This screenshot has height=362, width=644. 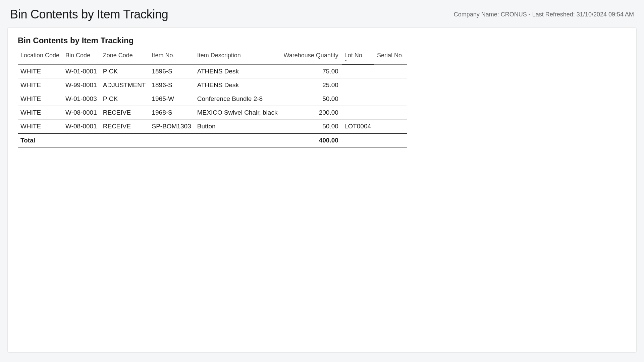 I want to click on table-header-row: Location Code Bin Code Zone Code Item No…, so click(x=212, y=57).